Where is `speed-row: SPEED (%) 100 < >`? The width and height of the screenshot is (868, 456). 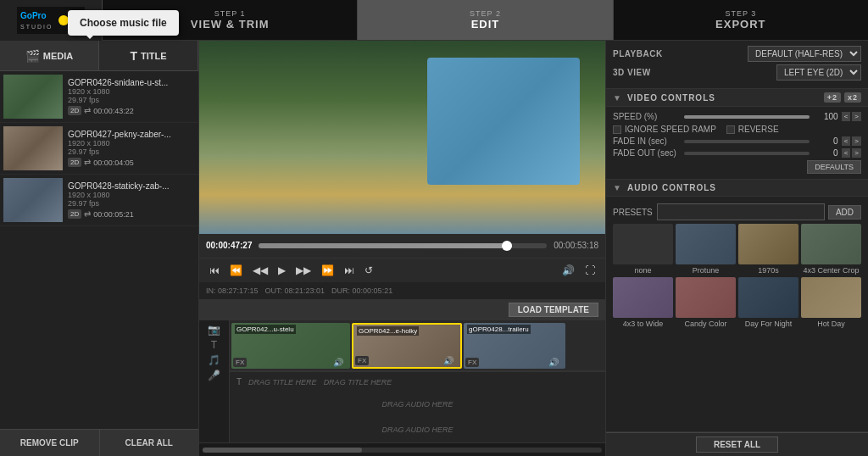
speed-row: SPEED (%) 100 < > is located at coordinates (737, 117).